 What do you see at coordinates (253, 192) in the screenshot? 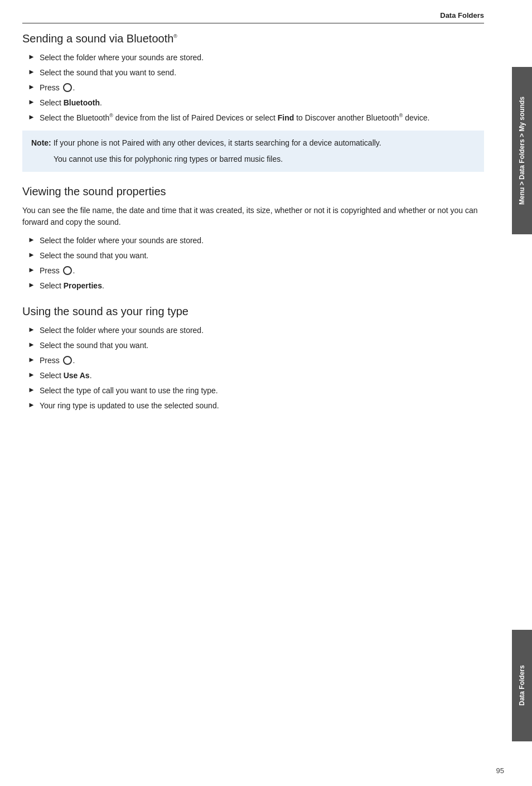
I see `section-heading-viewing: Viewing the sound properties` at bounding box center [253, 192].